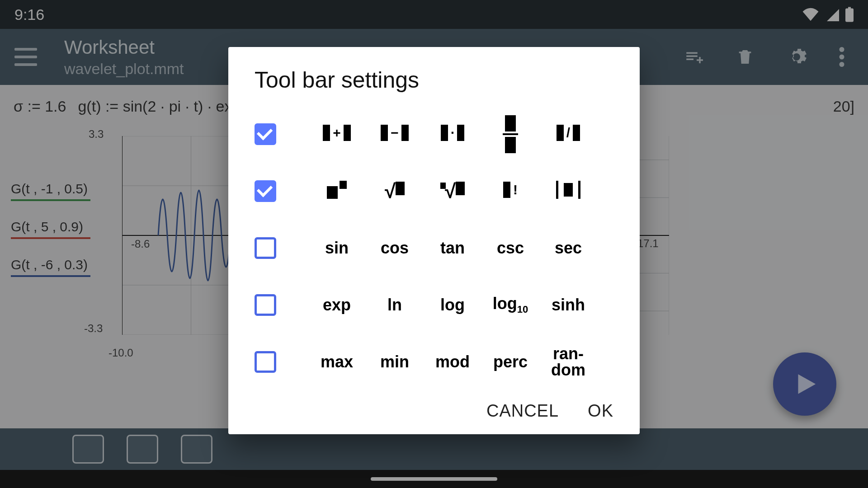 This screenshot has height=488, width=868. Describe the element at coordinates (337, 191) in the screenshot. I see `op-power-icon` at that location.